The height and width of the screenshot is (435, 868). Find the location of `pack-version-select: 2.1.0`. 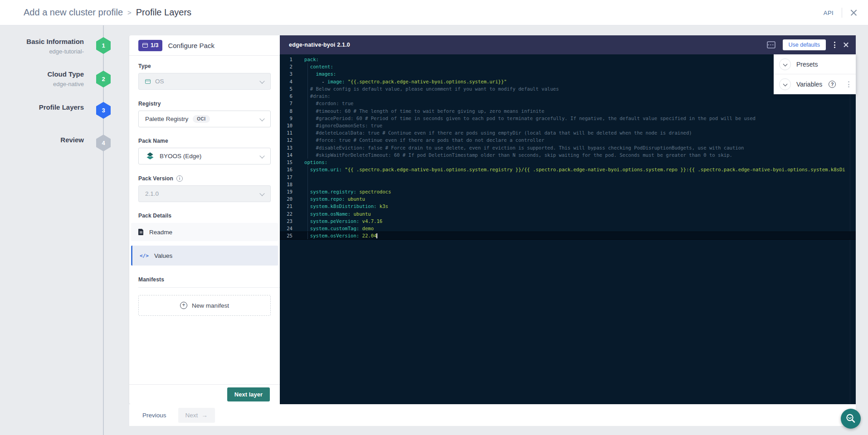

pack-version-select: 2.1.0 is located at coordinates (205, 194).